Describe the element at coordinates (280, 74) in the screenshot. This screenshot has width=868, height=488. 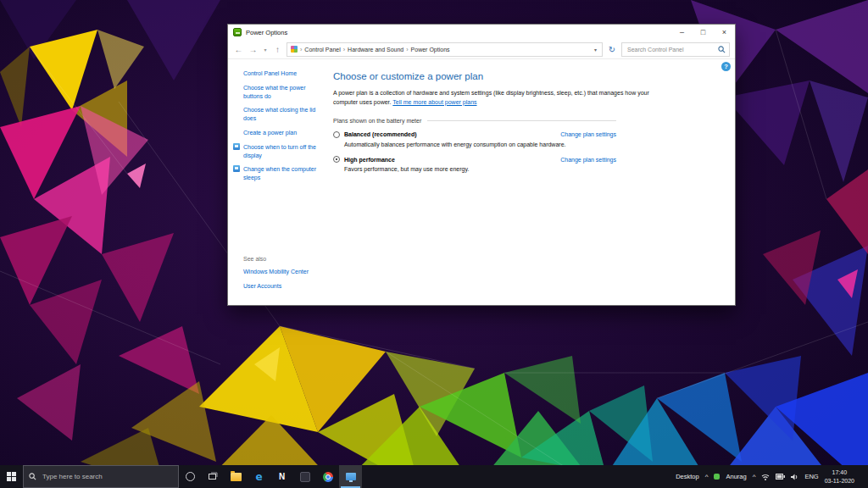
I see `sidebar-item-home: Control Panel Home` at that location.